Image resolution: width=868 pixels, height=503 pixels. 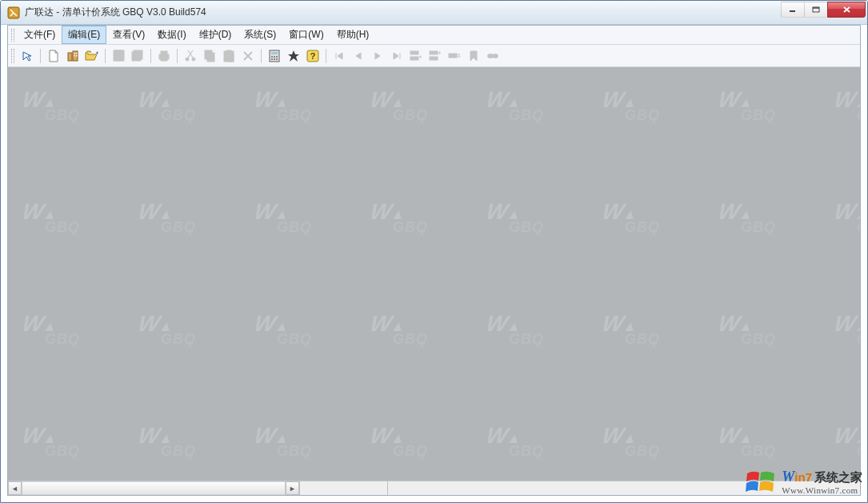 What do you see at coordinates (306, 35) in the screenshot?
I see `menu-window: 窗口(W)` at bounding box center [306, 35].